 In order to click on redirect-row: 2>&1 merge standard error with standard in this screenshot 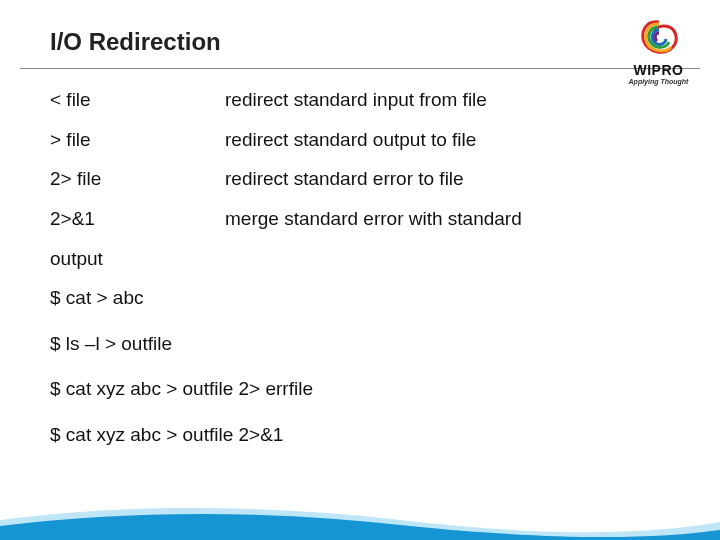, I will do `click(365, 219)`.